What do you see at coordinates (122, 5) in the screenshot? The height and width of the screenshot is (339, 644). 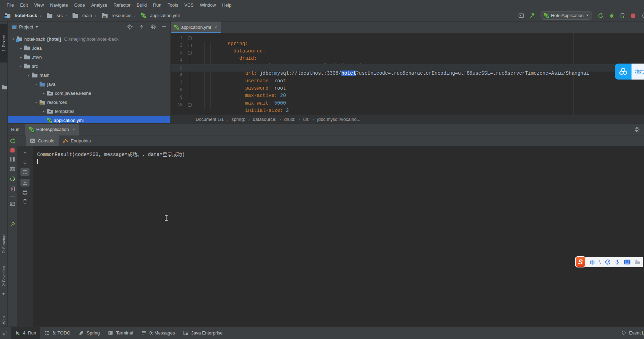 I see `menu-item: Refactor` at bounding box center [122, 5].